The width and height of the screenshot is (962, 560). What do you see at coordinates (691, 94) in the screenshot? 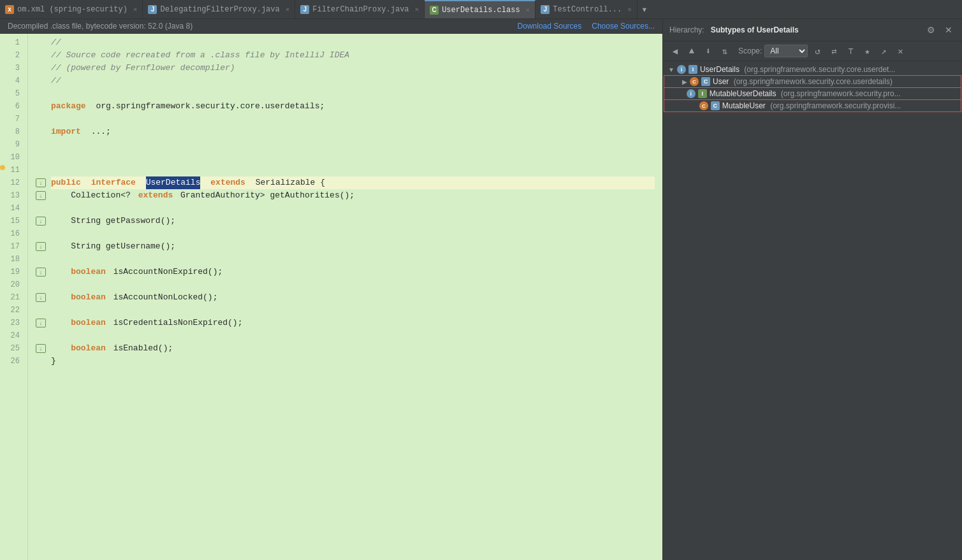
I see `badge-mutableuserdetails: i` at bounding box center [691, 94].